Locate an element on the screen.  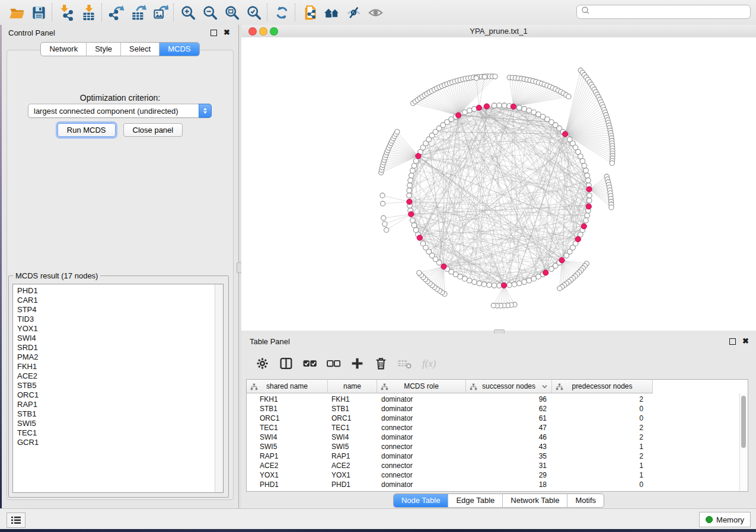
deselect-all-icon is located at coordinates (333, 363).